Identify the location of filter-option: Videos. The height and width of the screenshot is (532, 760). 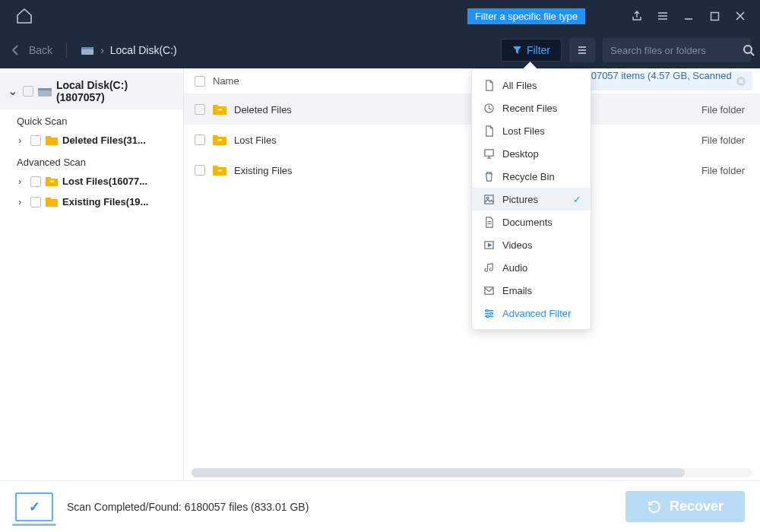
(531, 245).